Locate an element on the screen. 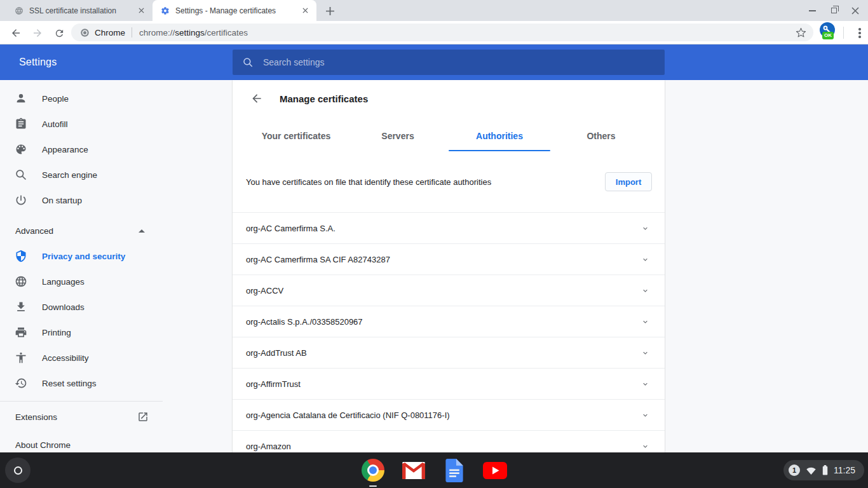 The image size is (868, 488). sidebar-item-label: People is located at coordinates (55, 99).